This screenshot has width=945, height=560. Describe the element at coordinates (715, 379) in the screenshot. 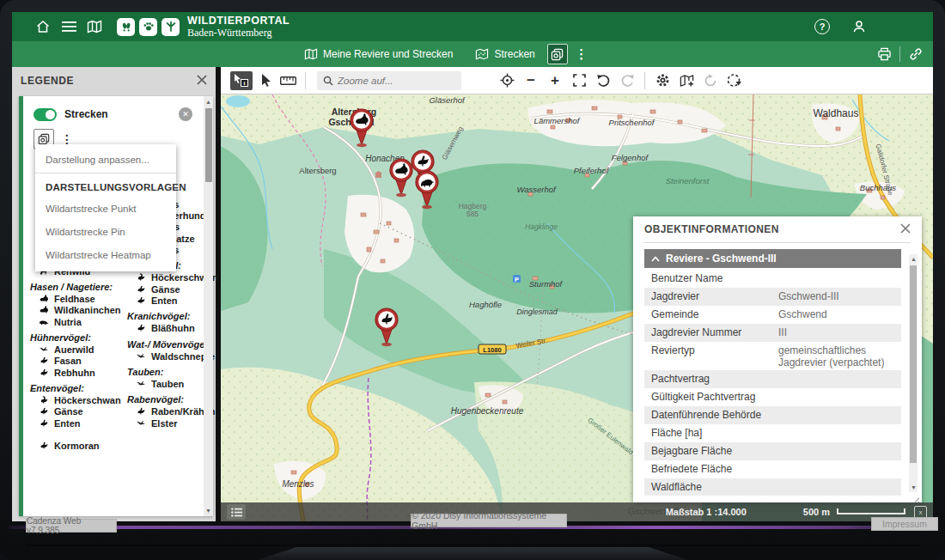

I see `info-row-label: Pachtvertrag` at that location.